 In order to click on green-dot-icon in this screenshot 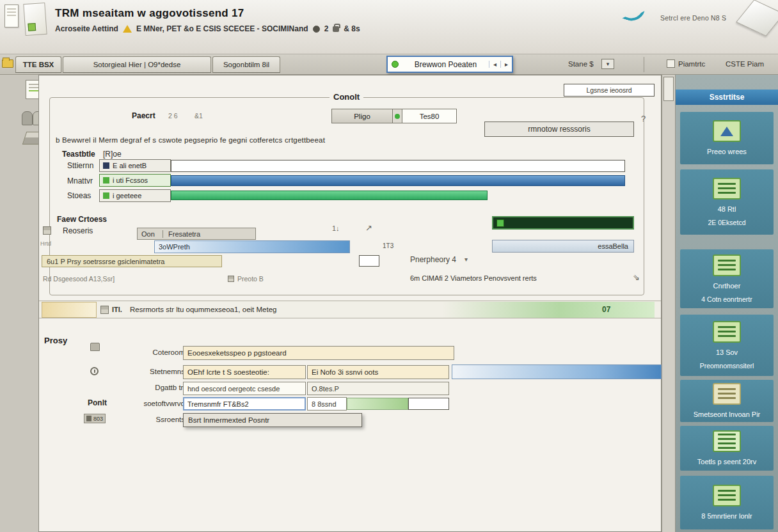, I will do `click(397, 116)`.